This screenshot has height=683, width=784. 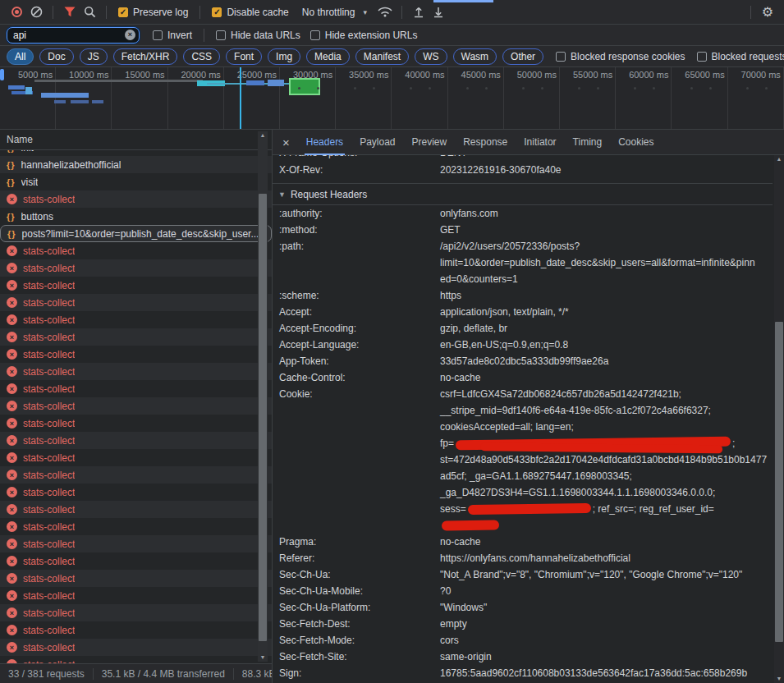 What do you see at coordinates (360, 213) in the screenshot?
I see `header-name: :authority:` at bounding box center [360, 213].